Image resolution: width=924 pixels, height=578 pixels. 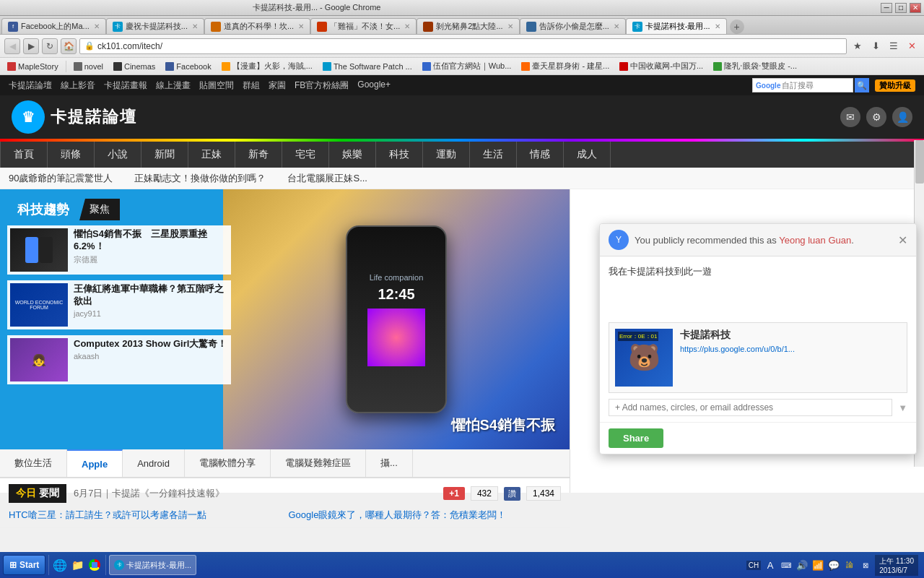 What do you see at coordinates (228, 463) in the screenshot?
I see `cat-tab-software: 電腦軟體分享` at bounding box center [228, 463].